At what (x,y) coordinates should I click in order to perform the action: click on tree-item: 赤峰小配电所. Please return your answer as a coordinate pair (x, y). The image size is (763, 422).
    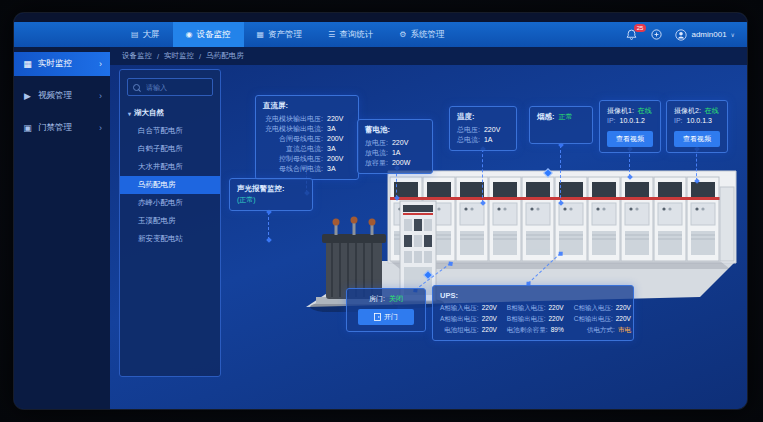
    Looking at the image, I should click on (170, 203).